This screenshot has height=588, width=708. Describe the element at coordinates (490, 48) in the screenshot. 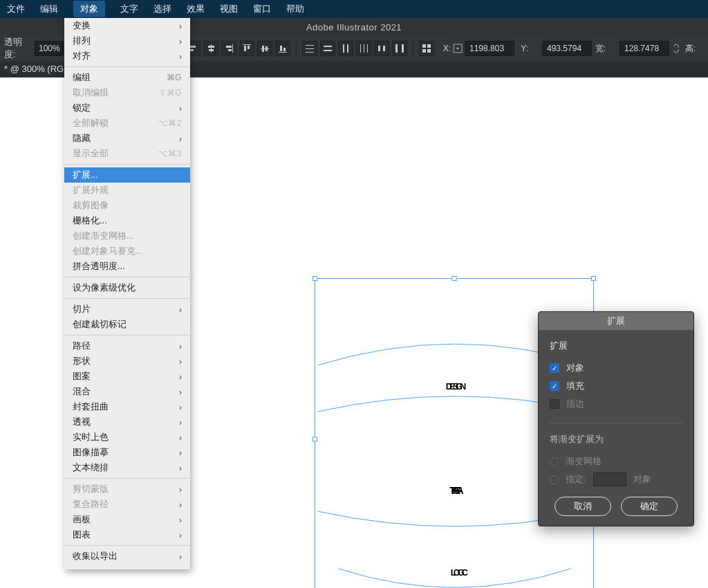

I see `coord-x-input: 1198.803` at that location.